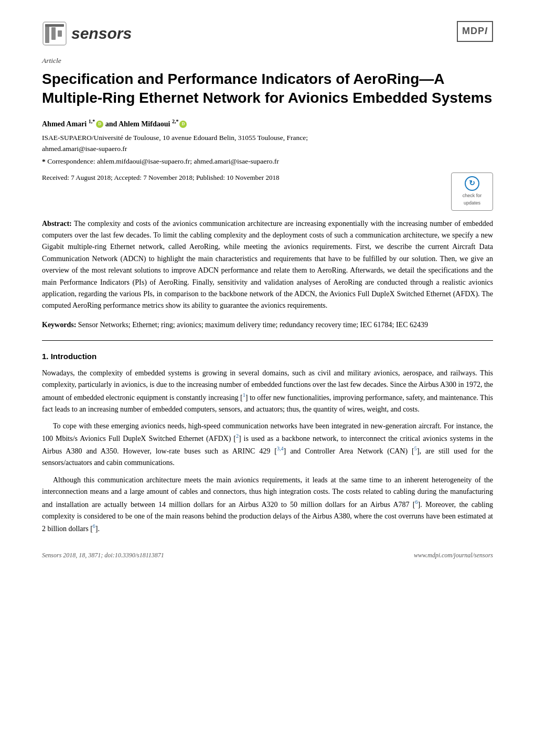  I want to click on orcid-icon-amari: D, so click(100, 124).